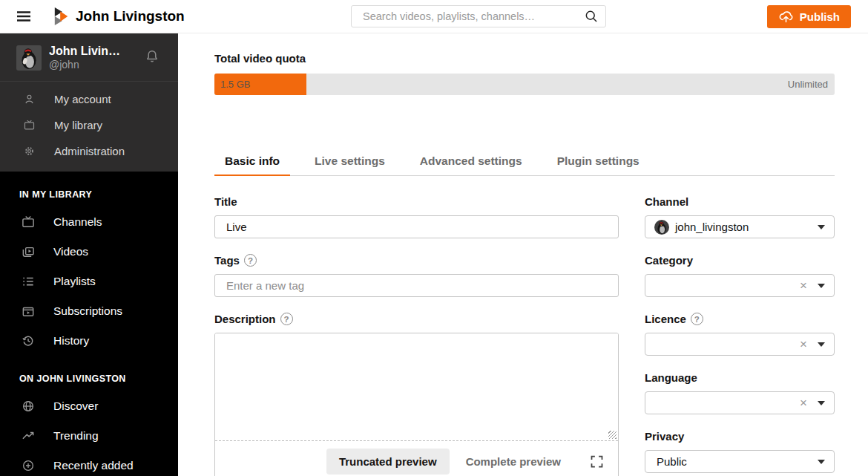 The image size is (868, 476). I want to click on truncated-preview-button: Truncated preview, so click(388, 462).